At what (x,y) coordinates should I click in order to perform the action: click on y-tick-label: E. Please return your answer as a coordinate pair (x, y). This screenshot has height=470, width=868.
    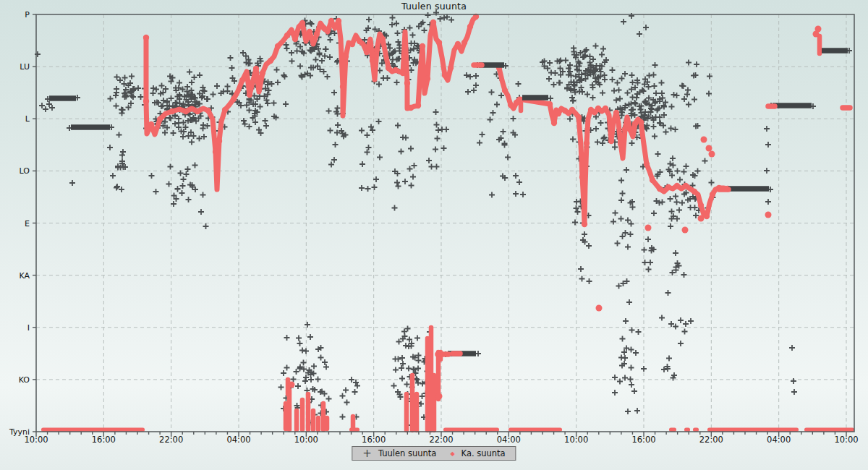
    Looking at the image, I should click on (27, 224).